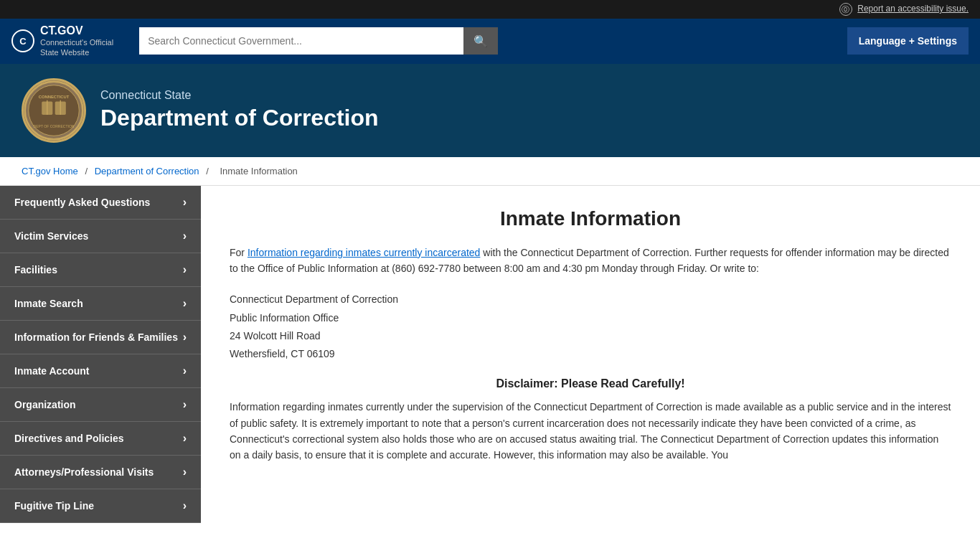  Describe the element at coordinates (590, 431) in the screenshot. I see `disclaimer-text: Information regarding inmates currently …` at that location.